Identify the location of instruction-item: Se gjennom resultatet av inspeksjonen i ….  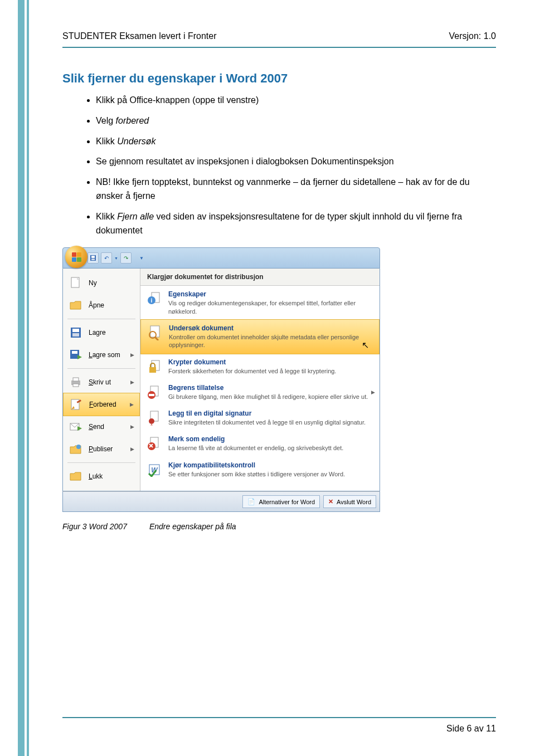
(296, 162).